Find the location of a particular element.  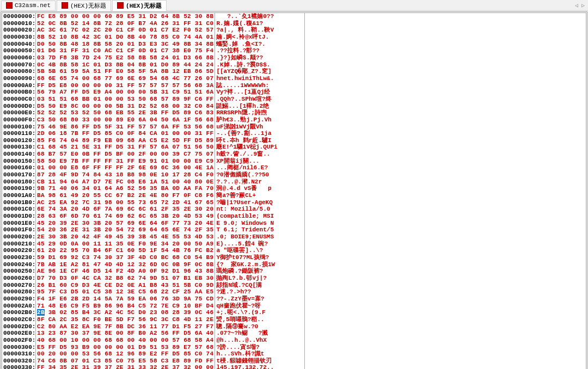

hex-row: 8B 52 10 8B 42 3C 01 D0 8B 40 78 85 C0 7… is located at coordinates (125, 37).